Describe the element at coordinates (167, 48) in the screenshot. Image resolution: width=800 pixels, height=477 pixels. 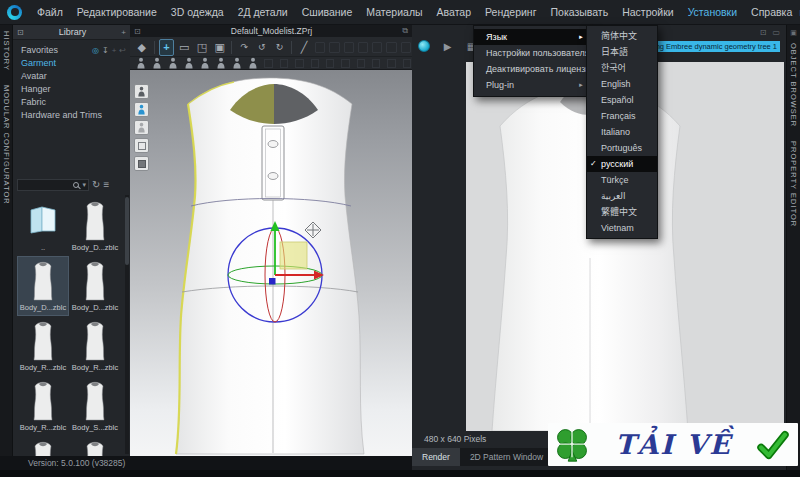
I see `move-tool-icon: +` at that location.